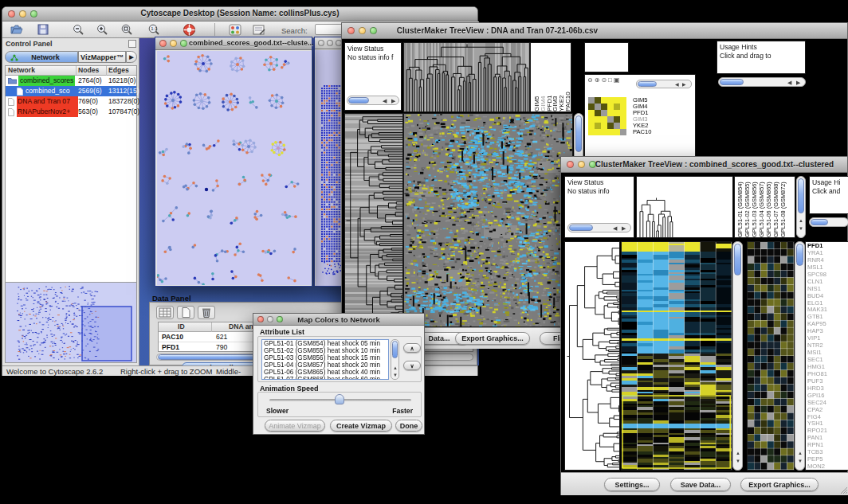  Describe the element at coordinates (339, 320) in the screenshot. I see `dialog-titlebar: Map Colors to Network` at that location.